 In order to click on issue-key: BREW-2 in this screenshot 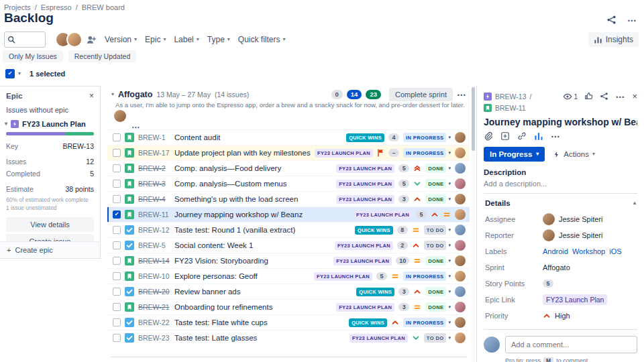, I will do `click(154, 168)`.